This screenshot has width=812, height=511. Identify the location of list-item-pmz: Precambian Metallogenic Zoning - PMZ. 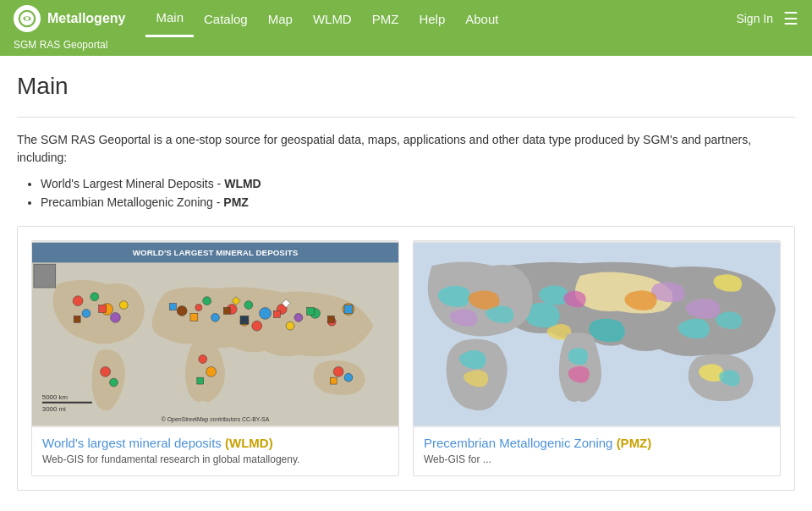
(418, 202).